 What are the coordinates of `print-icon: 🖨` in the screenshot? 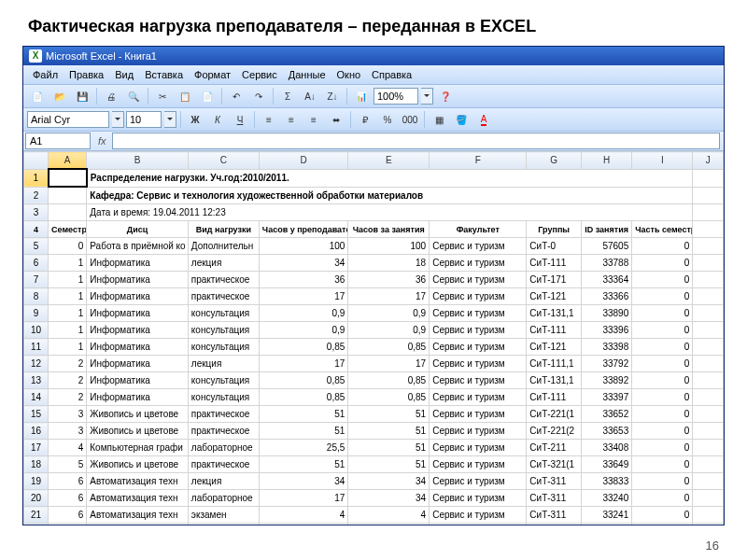 It's located at (111, 96).